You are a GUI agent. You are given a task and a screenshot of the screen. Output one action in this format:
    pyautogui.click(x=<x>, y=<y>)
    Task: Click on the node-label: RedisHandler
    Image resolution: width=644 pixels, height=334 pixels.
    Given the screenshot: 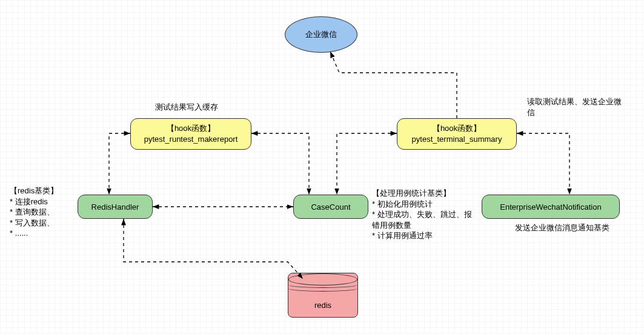 What is the action you would take?
    pyautogui.click(x=115, y=207)
    